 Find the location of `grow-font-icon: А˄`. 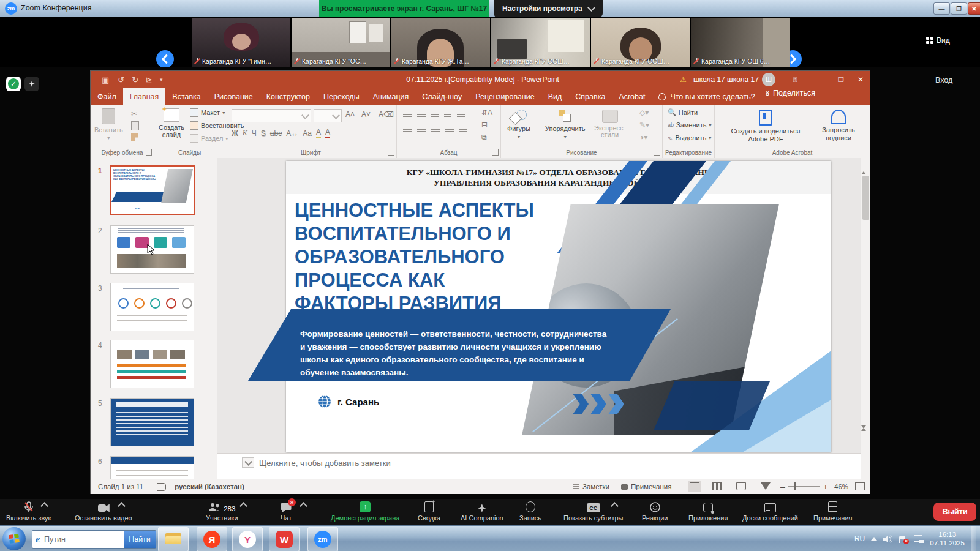

grow-font-icon: А˄ is located at coordinates (350, 114).